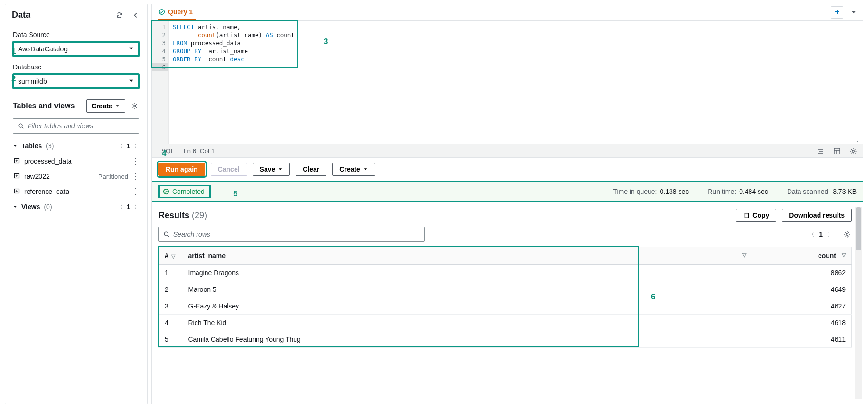 The height and width of the screenshot is (404, 868). I want to click on scanned-value: 3.73 KB, so click(845, 192).